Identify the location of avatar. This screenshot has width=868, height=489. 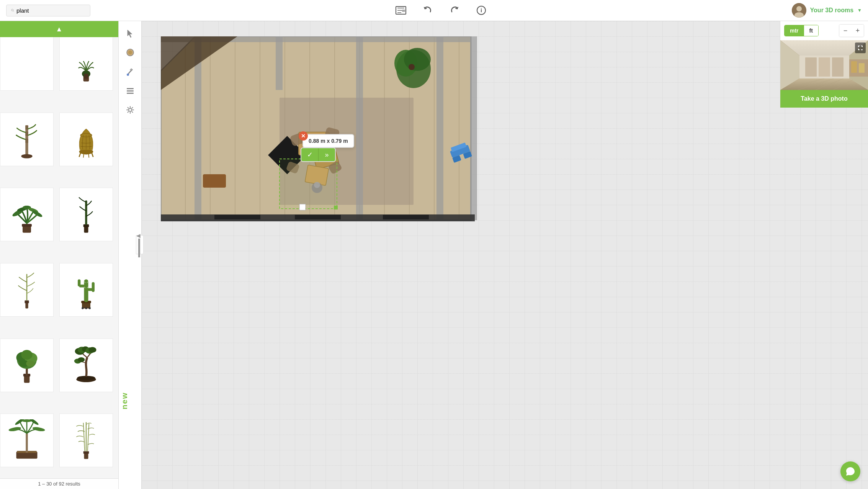
(799, 10).